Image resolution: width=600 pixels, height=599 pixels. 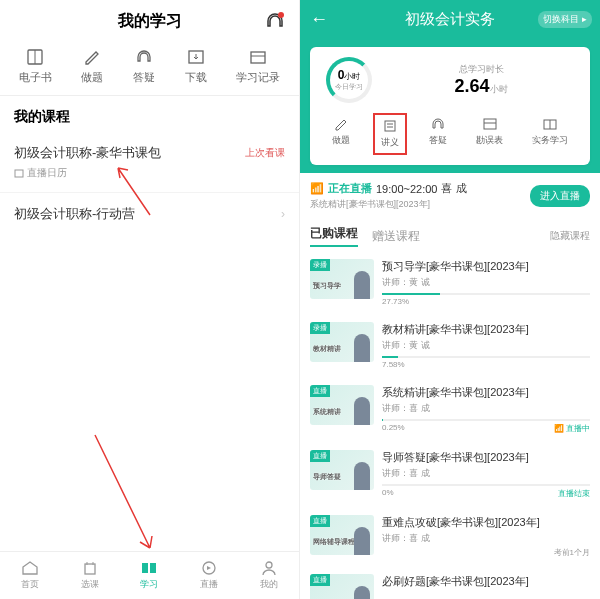 What do you see at coordinates (209, 576) in the screenshot?
I see `nav-live: 直播` at bounding box center [209, 576].